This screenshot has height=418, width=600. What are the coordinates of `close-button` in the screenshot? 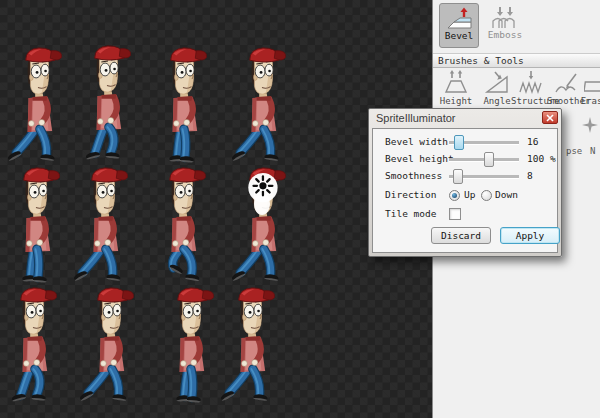 It's located at (550, 118).